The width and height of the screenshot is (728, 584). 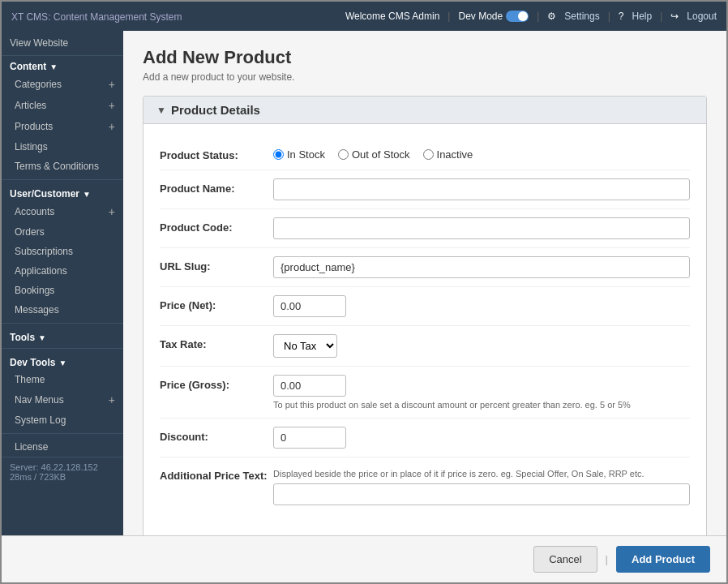 I want to click on cancel-button: Cancel, so click(x=565, y=560).